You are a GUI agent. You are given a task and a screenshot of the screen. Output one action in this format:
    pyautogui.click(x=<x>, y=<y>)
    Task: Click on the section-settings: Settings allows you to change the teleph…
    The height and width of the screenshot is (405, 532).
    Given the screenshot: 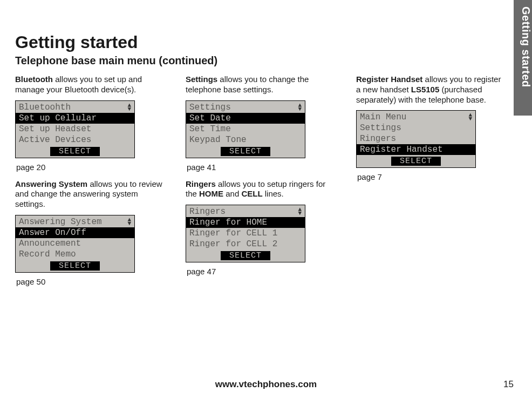 What is the action you would take?
    pyautogui.click(x=261, y=123)
    